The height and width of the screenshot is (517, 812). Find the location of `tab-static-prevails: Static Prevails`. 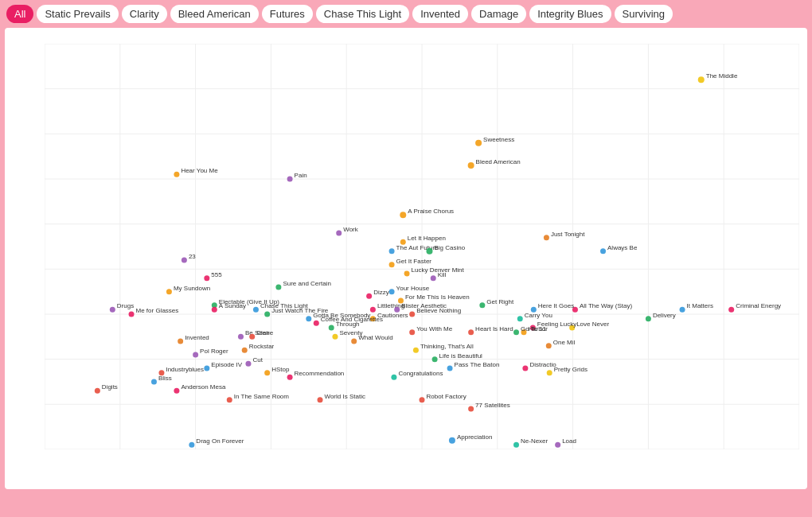

tab-static-prevails: Static Prevails is located at coordinates (77, 14).